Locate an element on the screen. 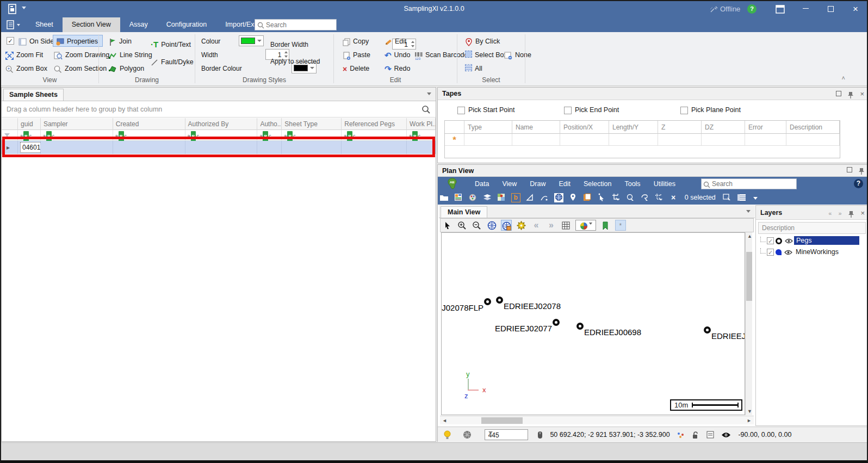 This screenshot has height=463, width=868. previous-view-icon: « is located at coordinates (536, 225).